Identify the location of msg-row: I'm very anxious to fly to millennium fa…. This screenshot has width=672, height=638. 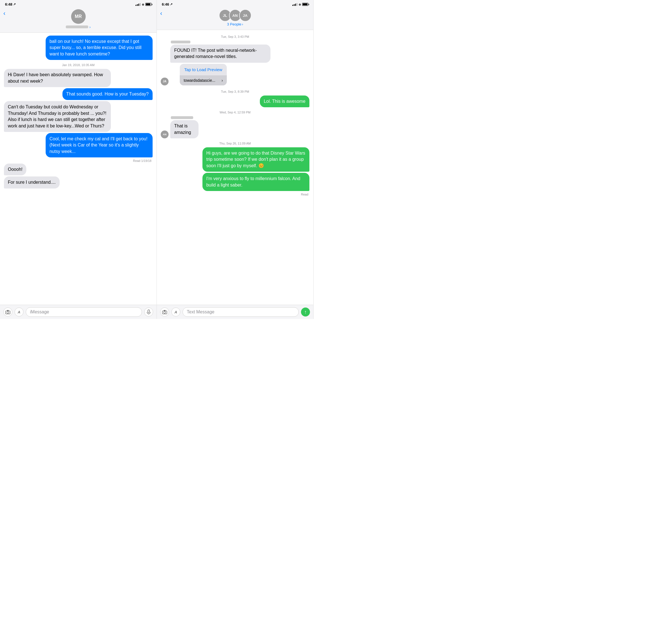
(235, 182).